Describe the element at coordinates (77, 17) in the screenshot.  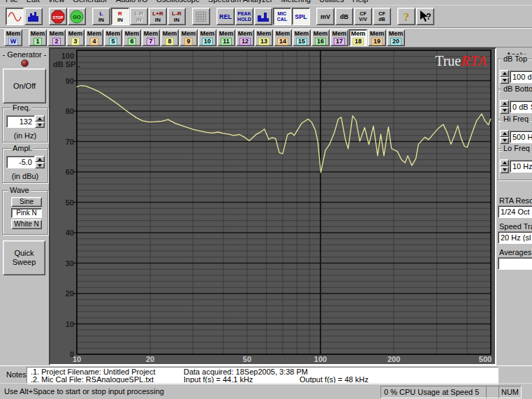
I see `go-button: GO` at that location.